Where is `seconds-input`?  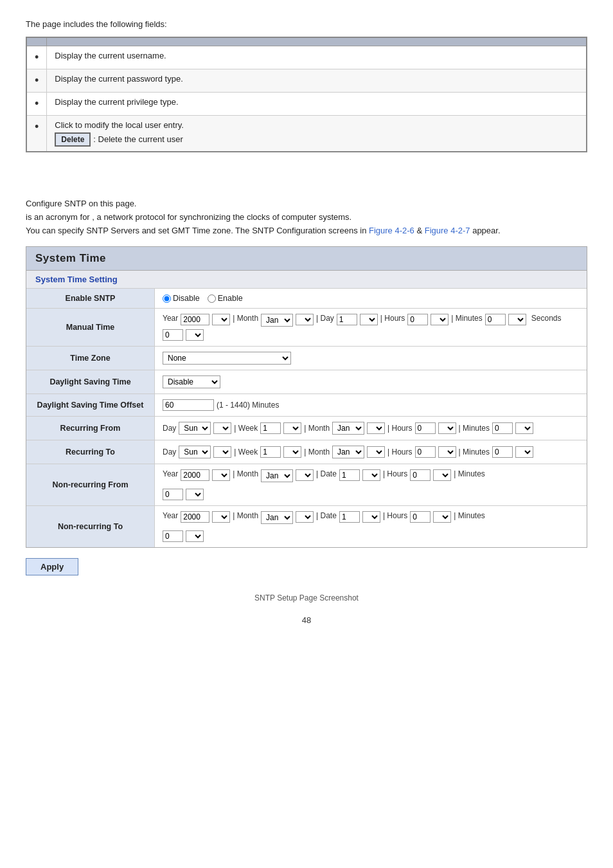
seconds-input is located at coordinates (173, 335).